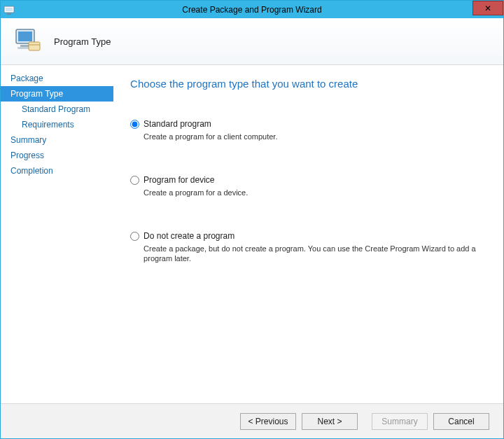  What do you see at coordinates (309, 186) in the screenshot?
I see `option-device: Program for deviceCreate a program for a…` at bounding box center [309, 186].